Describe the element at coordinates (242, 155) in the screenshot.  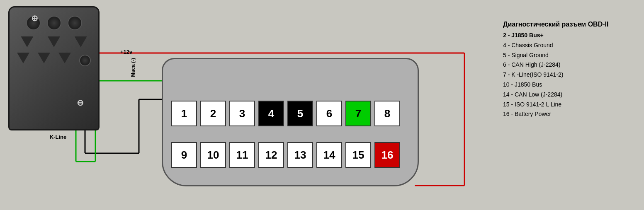
I see `obd-pin-11: 11` at that location.